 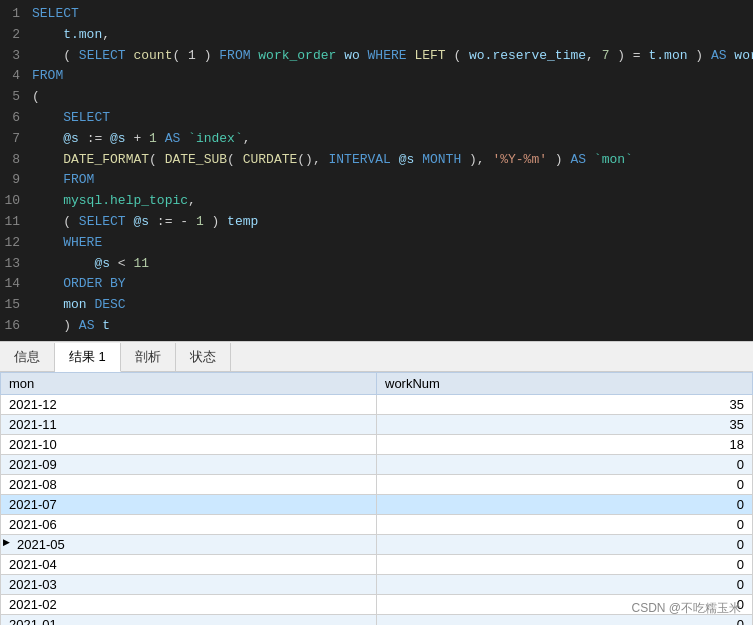 What do you see at coordinates (377, 544) in the screenshot?
I see `table-row: ▶2021-050` at bounding box center [377, 544].